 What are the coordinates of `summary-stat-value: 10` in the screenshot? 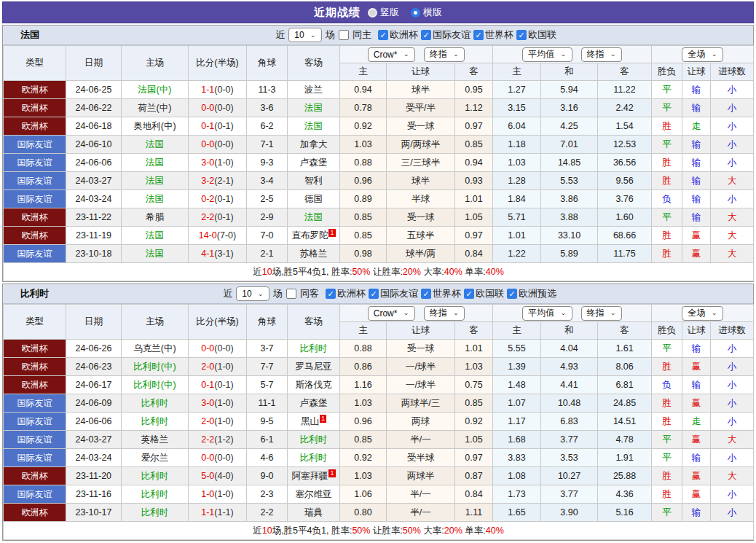 It's located at (267, 531).